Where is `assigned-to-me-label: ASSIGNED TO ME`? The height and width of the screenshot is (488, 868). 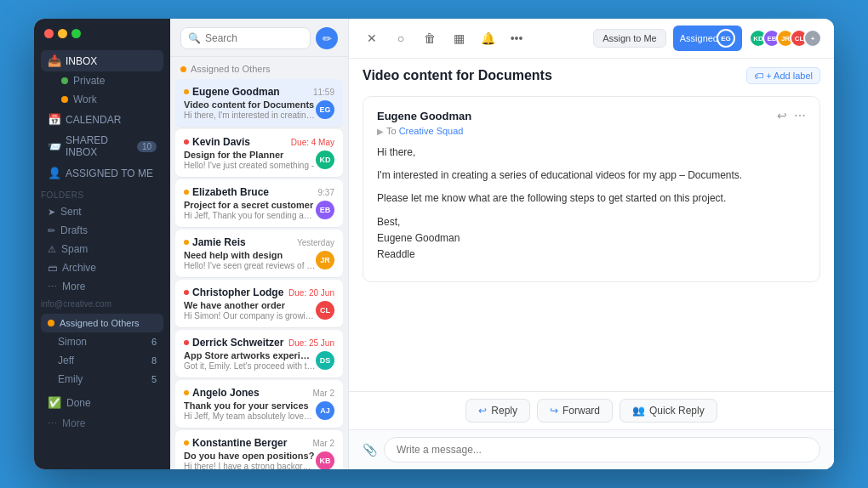
assigned-to-me-label: ASSIGNED TO ME is located at coordinates (109, 173).